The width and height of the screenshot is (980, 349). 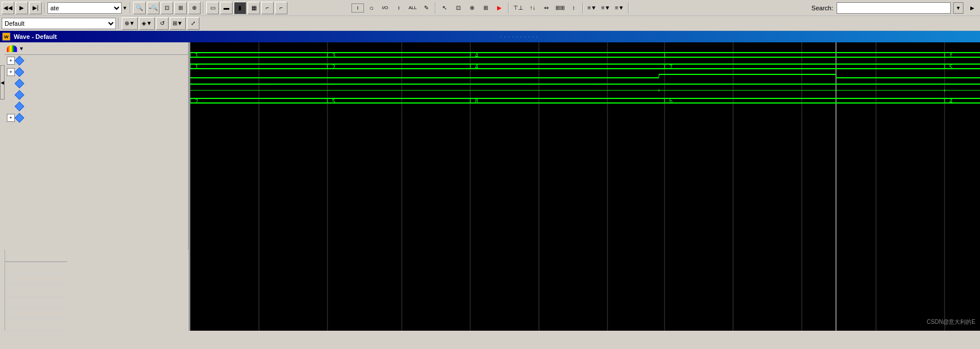 I want to click on top-toolbars: ◀◀ ▶ ▶| ate ▼ 🔍 −🔍 ⊡ ⊞ ⊕, so click(x=490, y=15).